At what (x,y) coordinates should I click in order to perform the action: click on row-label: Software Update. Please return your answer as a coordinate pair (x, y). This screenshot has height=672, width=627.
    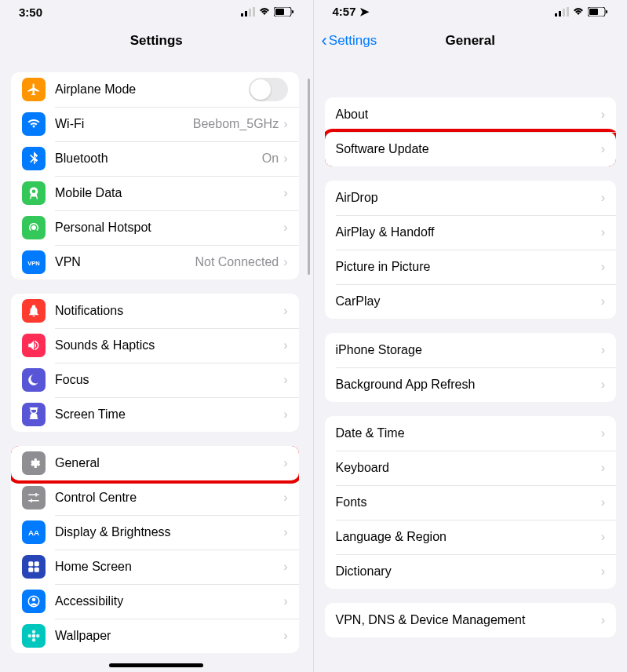
    Looking at the image, I should click on (468, 149).